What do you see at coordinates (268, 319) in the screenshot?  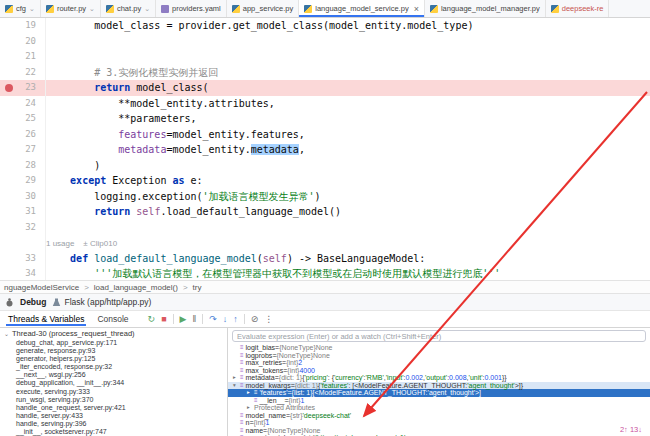 I see `more-options-icon: ⋮` at bounding box center [268, 319].